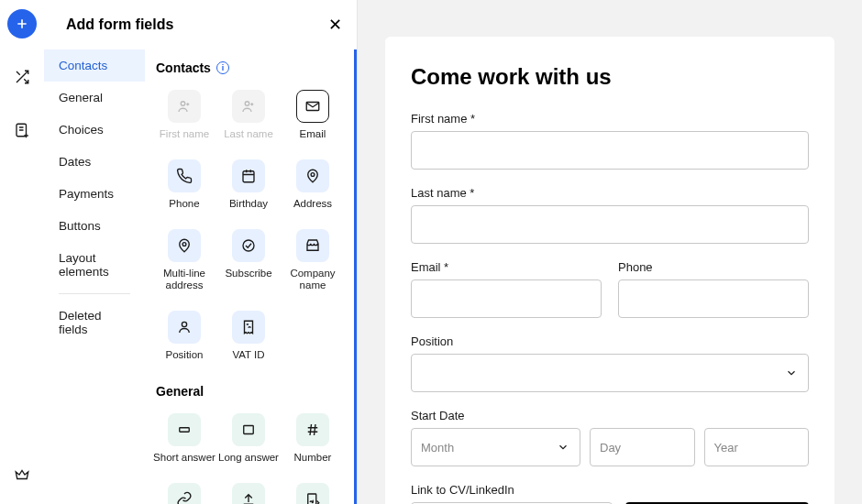  Describe the element at coordinates (22, 475) in the screenshot. I see `crown-icon` at that location.